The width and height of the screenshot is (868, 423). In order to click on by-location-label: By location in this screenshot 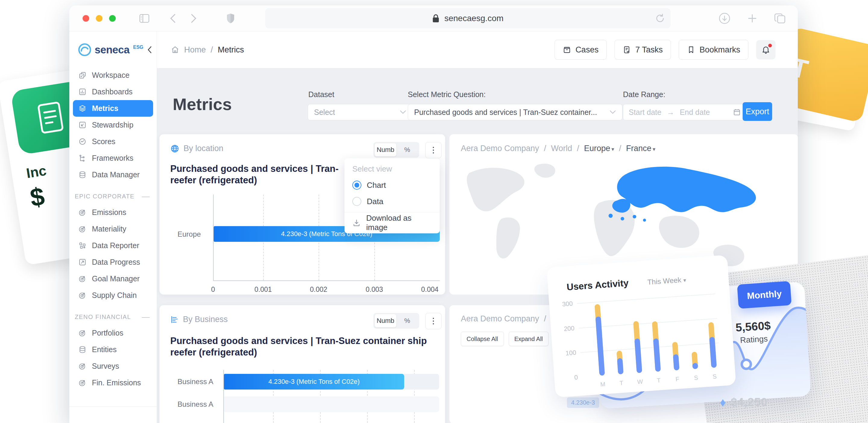, I will do `click(204, 148)`.